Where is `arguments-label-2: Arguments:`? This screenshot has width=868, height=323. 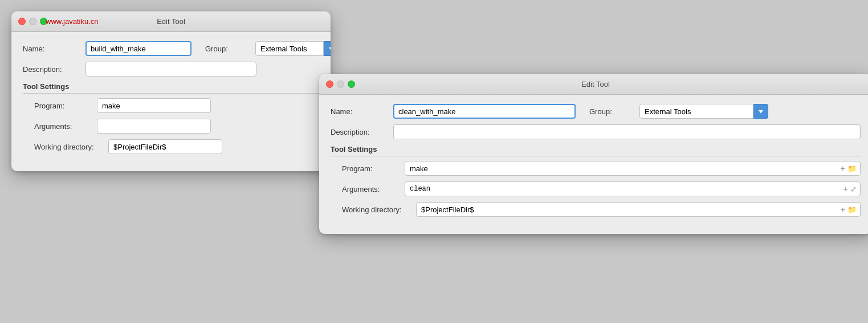
arguments-label-2: Arguments: is located at coordinates (373, 189).